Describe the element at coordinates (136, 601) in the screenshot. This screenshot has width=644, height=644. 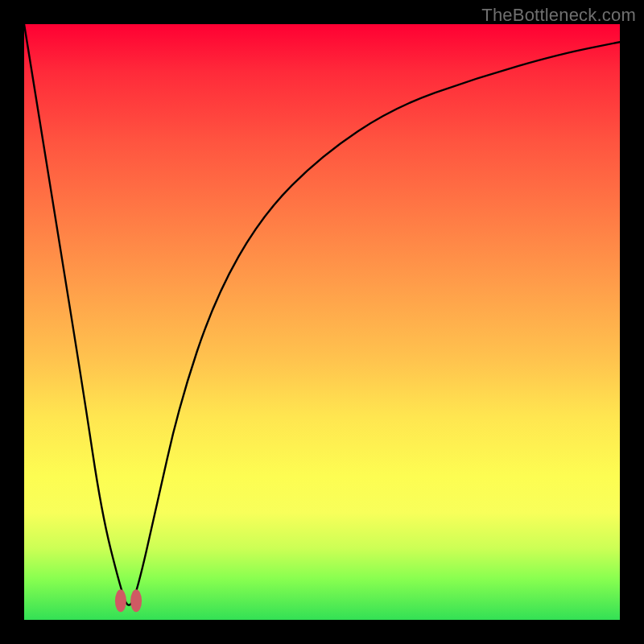
I see `dip-lobe-right` at that location.